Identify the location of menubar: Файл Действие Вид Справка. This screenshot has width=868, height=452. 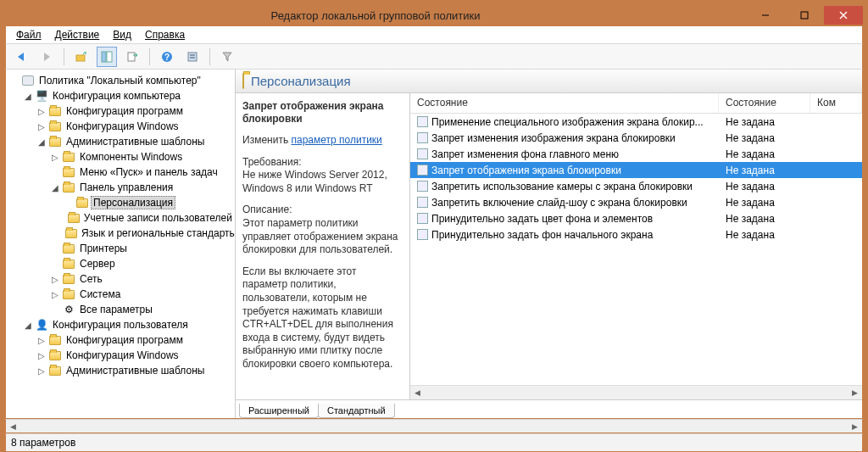
(434, 35).